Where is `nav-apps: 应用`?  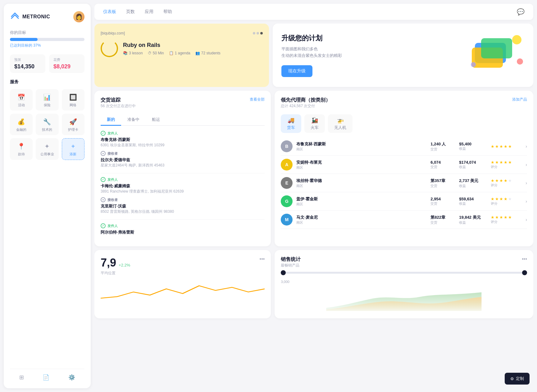
nav-apps: 应用 is located at coordinates (149, 12).